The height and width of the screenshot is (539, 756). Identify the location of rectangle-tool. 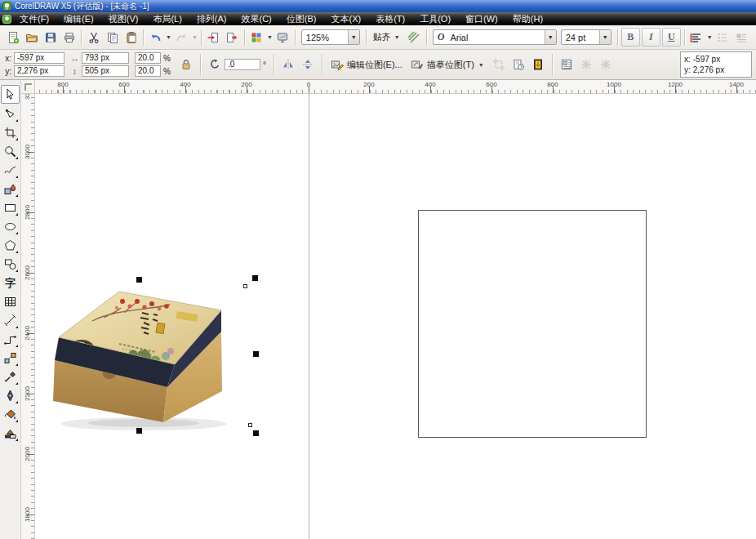
(10, 207).